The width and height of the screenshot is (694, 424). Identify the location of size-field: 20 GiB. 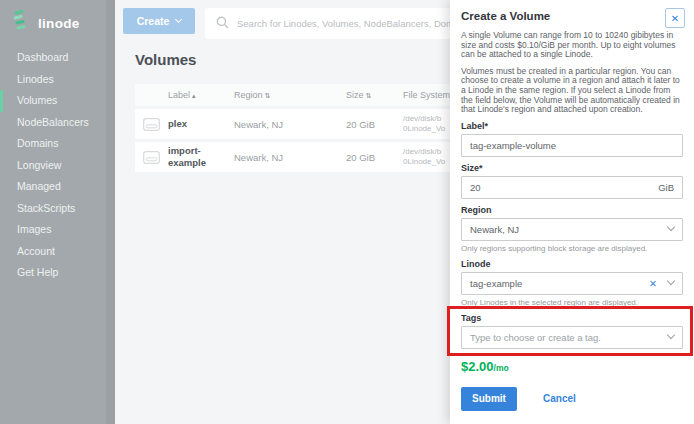
(572, 188).